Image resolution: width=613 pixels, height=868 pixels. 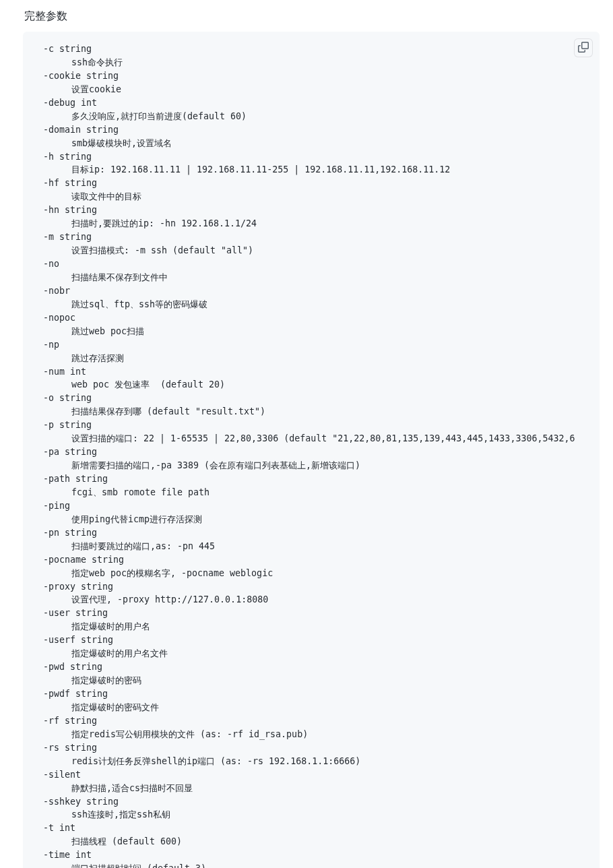 I want to click on param-flag: -rs string, so click(x=316, y=748).